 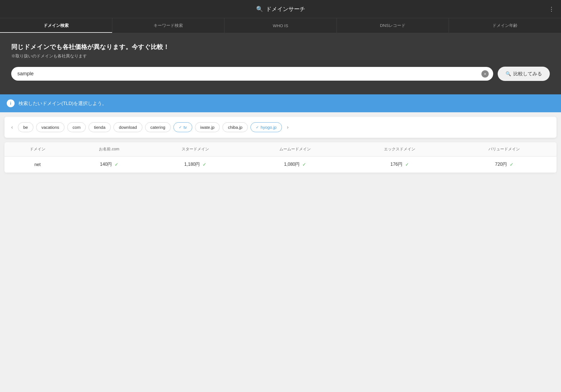 I want to click on info-text: 検索したいドメイン(TLD)を選択しよう。, so click(x=63, y=104).